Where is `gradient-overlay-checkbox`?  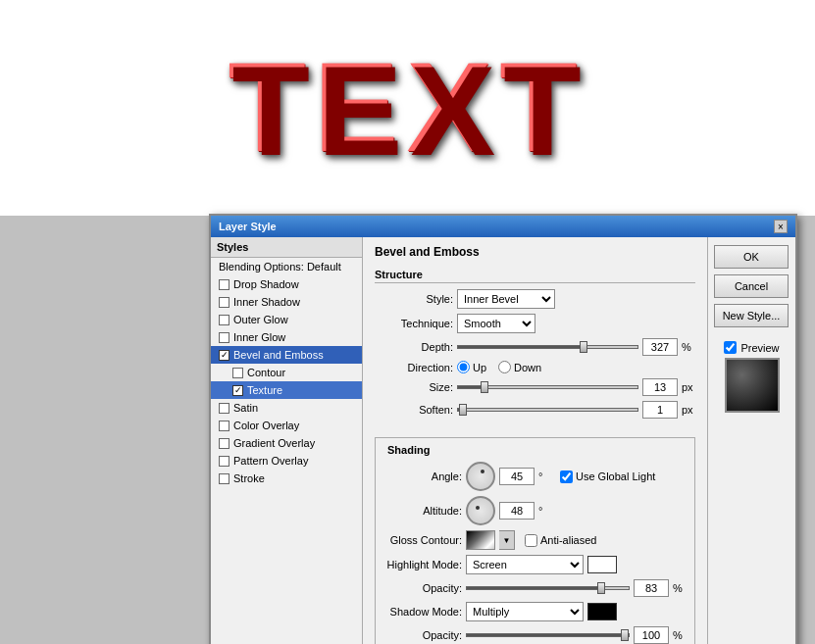 gradient-overlay-checkbox is located at coordinates (224, 443).